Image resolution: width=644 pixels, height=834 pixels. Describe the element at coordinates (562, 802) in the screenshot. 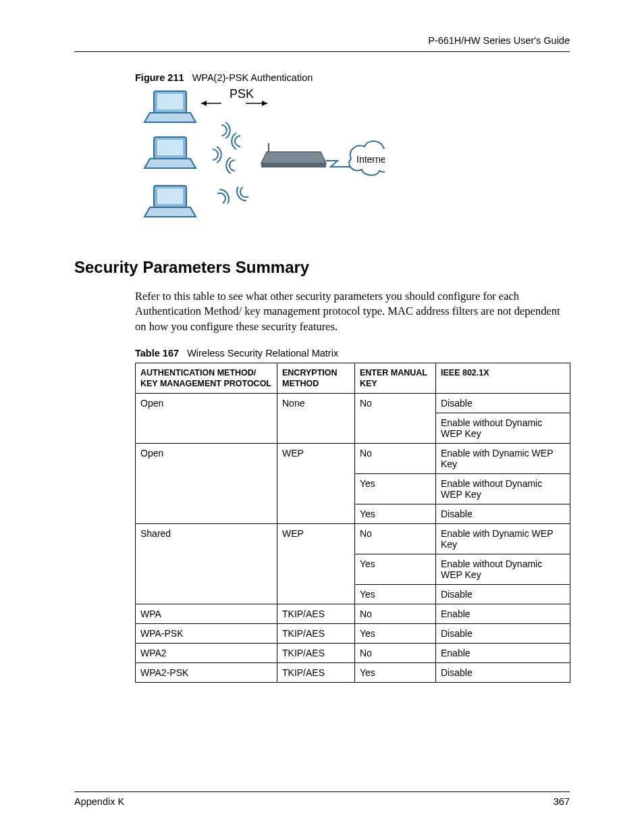

I see `footer-right: 367` at that location.